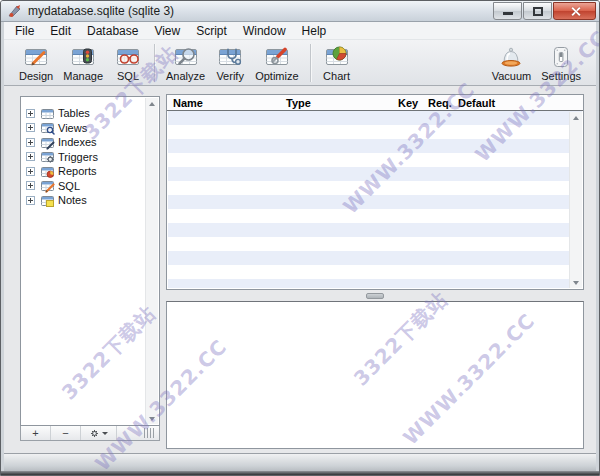  What do you see at coordinates (128, 57) in the screenshot?
I see `sql-icon` at bounding box center [128, 57].